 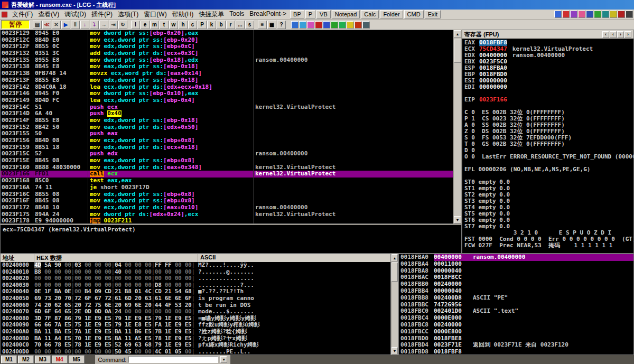 What do you see at coordinates (230, 25) in the screenshot?
I see `toolbar-letter-button: r` at bounding box center [230, 25].